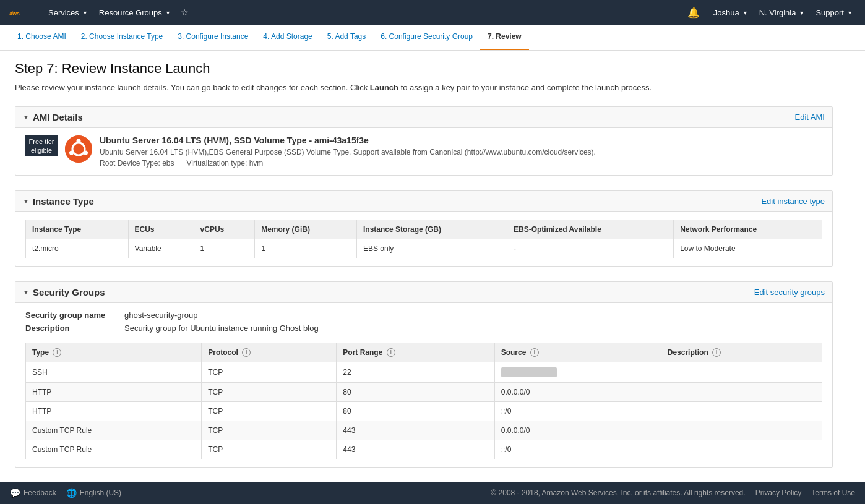 This screenshot has width=865, height=504. Describe the element at coordinates (432, 249) in the screenshot. I see `cell-storage: EBS only` at that location.